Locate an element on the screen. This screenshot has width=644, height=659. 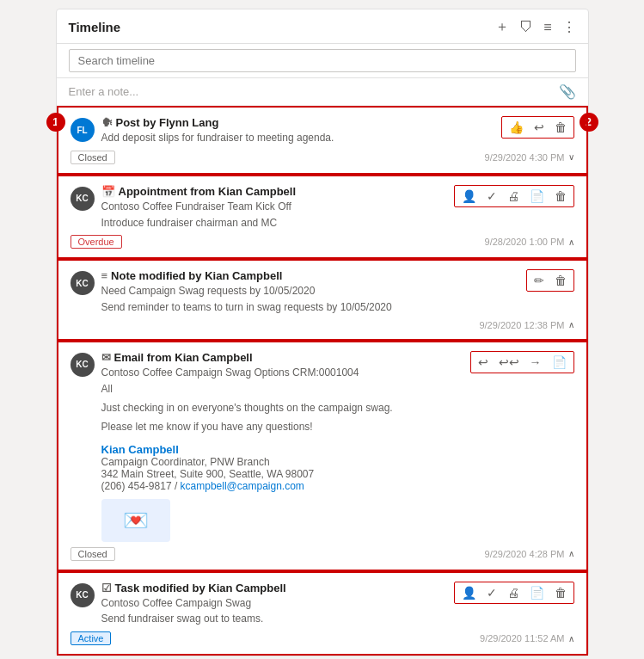
note-item-title: ≡ Note modified by Kian Campbell is located at coordinates (314, 275).